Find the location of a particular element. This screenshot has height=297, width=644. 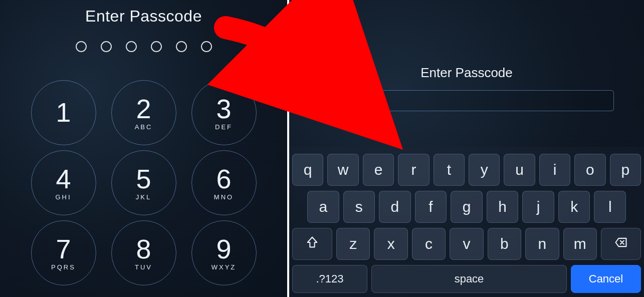

key-v: v is located at coordinates (466, 244).